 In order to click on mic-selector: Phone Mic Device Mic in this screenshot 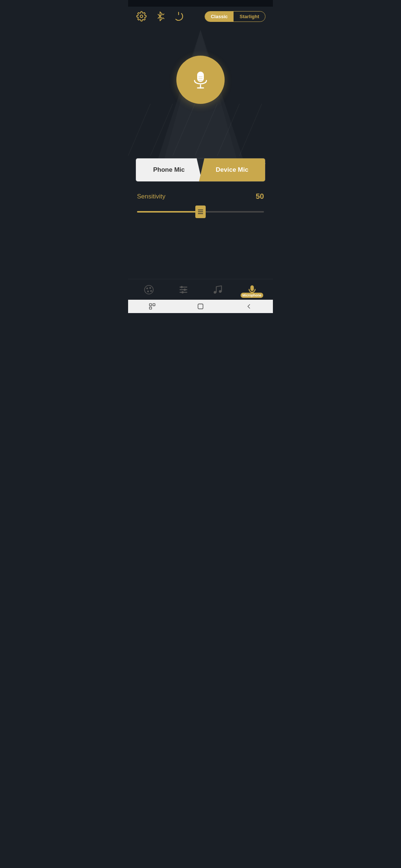, I will do `click(200, 170)`.